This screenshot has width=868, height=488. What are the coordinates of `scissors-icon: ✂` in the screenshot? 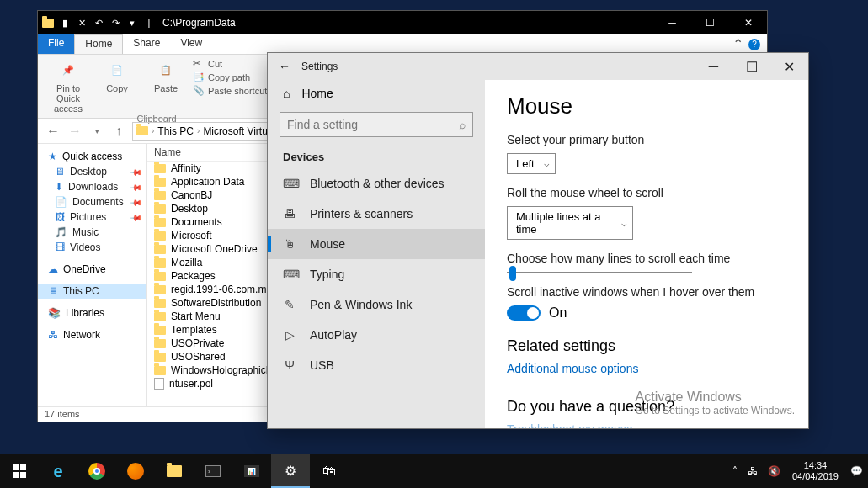 It's located at (199, 64).